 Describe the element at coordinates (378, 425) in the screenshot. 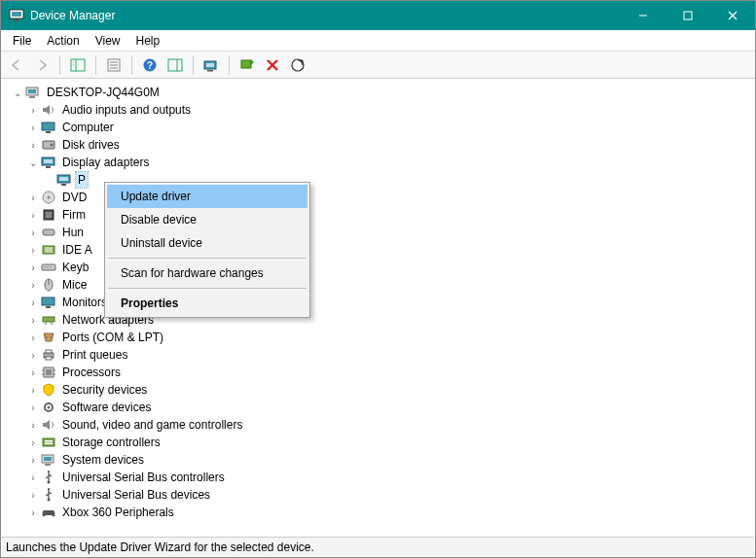

I see `tree-item-sound: › Sound, video and game controllers` at that location.